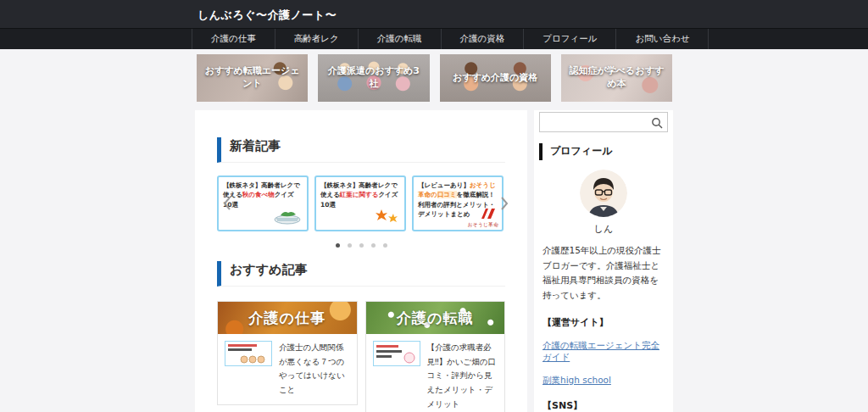 The image size is (868, 412). I want to click on nav-item-profile: プロフィール, so click(570, 39).